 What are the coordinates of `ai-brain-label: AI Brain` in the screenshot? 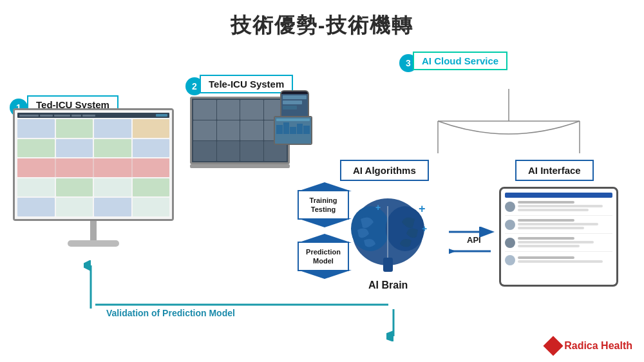 It's located at (388, 285).